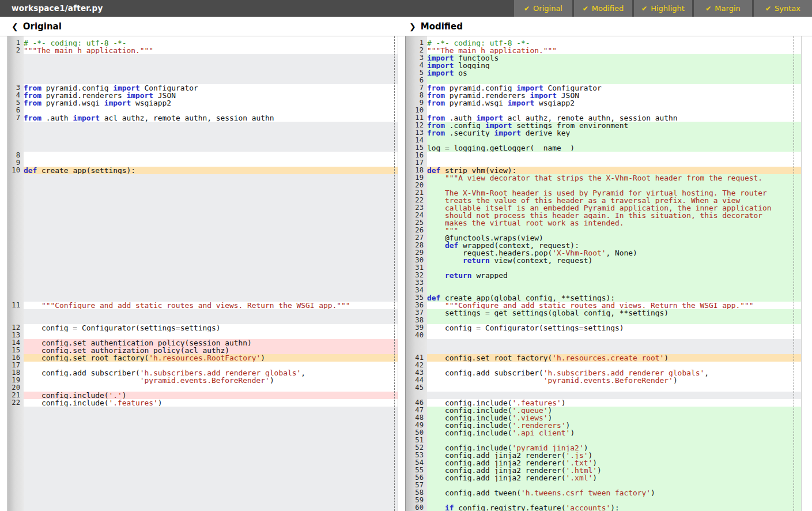 The width and height of the screenshot is (812, 511). What do you see at coordinates (614, 463) in the screenshot?
I see `code-line: config.add_jinja2_renderer('.txt')` at bounding box center [614, 463].